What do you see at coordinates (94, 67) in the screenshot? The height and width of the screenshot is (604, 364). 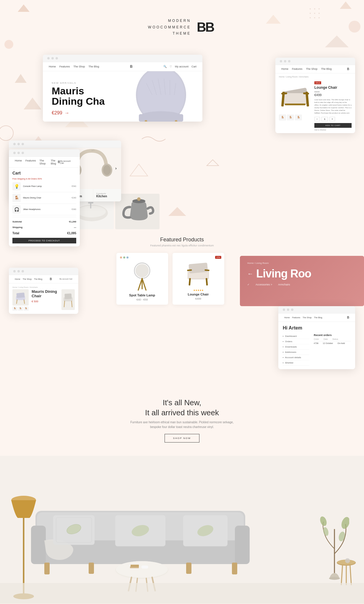 I see `nav-blog: The Blog` at bounding box center [94, 67].